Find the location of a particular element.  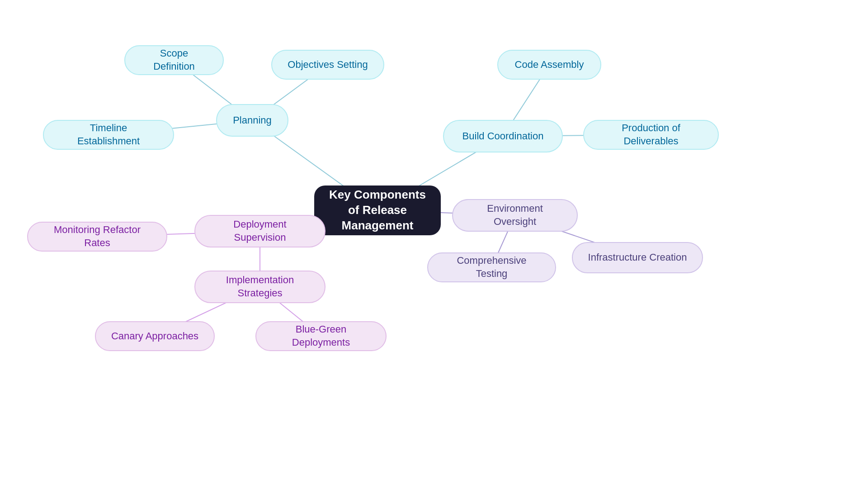

planning-node: Planning is located at coordinates (252, 120).